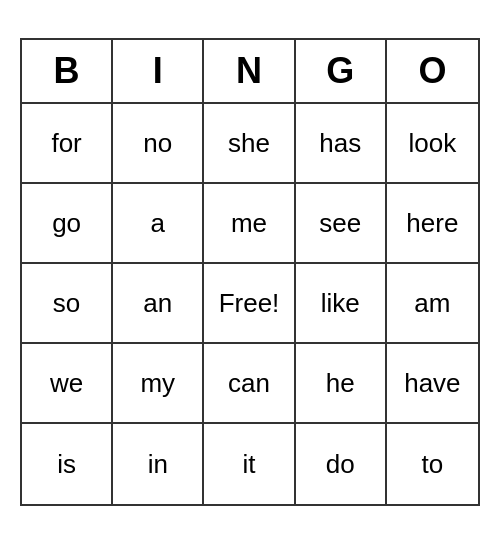 Image resolution: width=500 pixels, height=544 pixels. Describe the element at coordinates (250, 304) in the screenshot. I see `cell-12-free: Free!` at that location.